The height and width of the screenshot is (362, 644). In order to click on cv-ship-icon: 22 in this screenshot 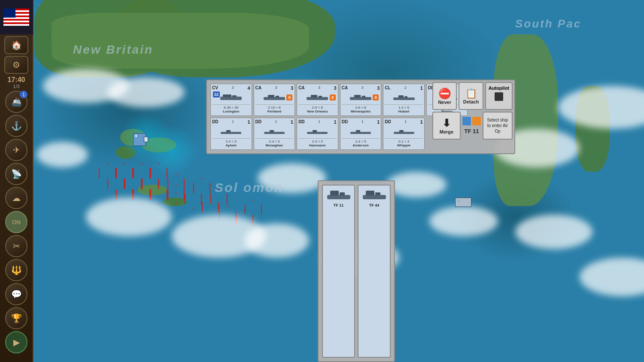, I will do `click(231, 97)`.